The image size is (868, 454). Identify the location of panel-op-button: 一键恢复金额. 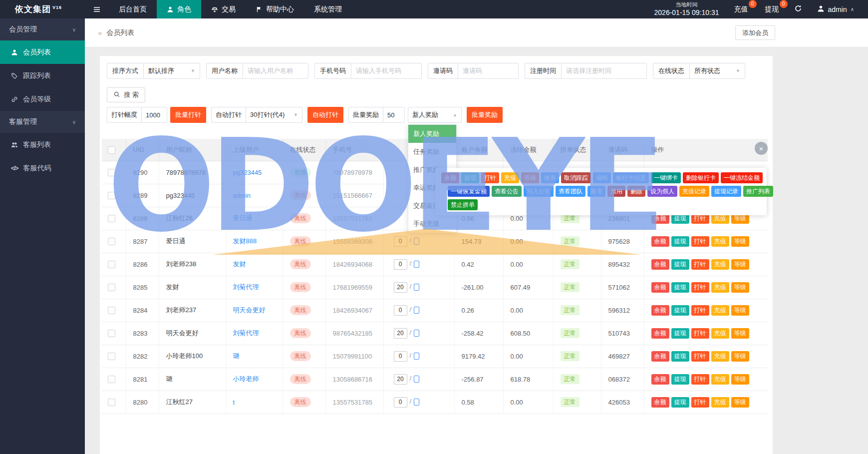
(469, 191).